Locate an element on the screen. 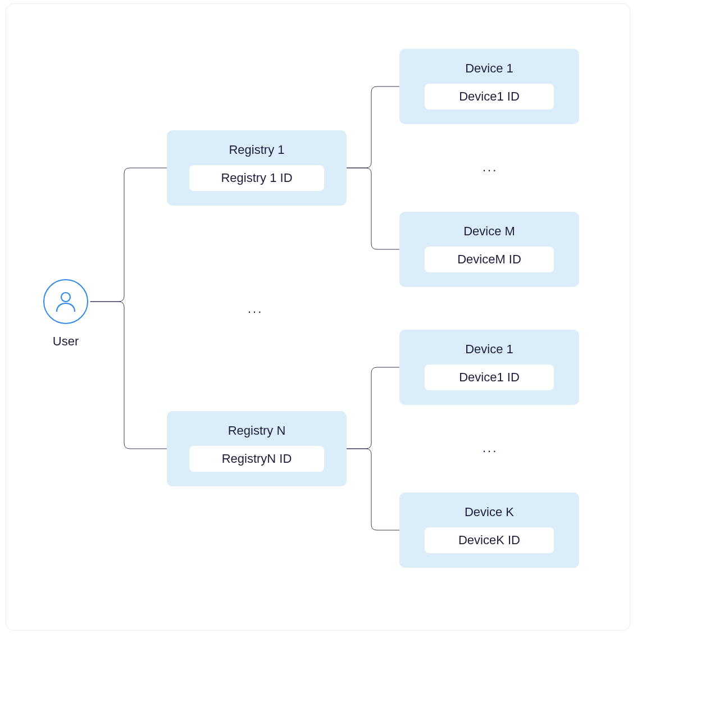 This screenshot has width=728, height=711. registry-node: Registry N RegistryN ID is located at coordinates (257, 449).